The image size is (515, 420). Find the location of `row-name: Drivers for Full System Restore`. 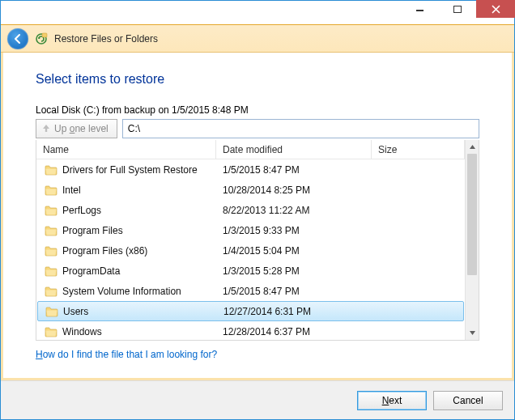

row-name: Drivers for Full System Restore is located at coordinates (130, 170).